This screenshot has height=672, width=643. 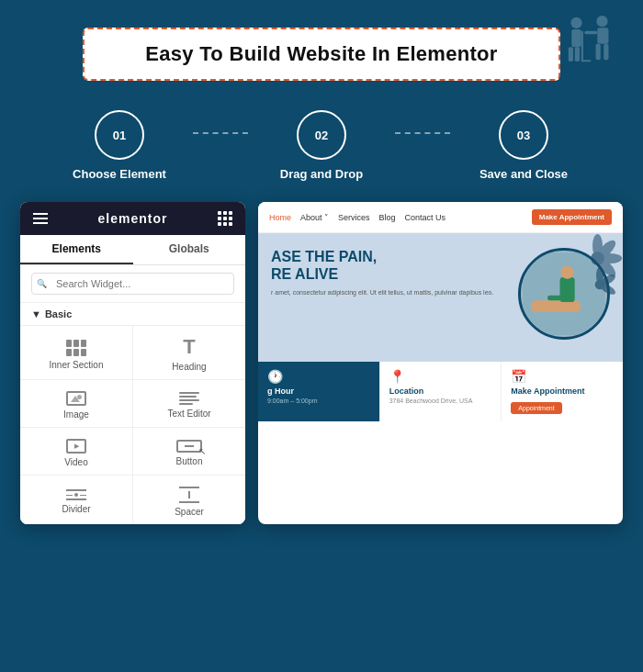 What do you see at coordinates (132, 424) in the screenshot?
I see `widget-grid: Inner Section T Heading Image` at bounding box center [132, 424].